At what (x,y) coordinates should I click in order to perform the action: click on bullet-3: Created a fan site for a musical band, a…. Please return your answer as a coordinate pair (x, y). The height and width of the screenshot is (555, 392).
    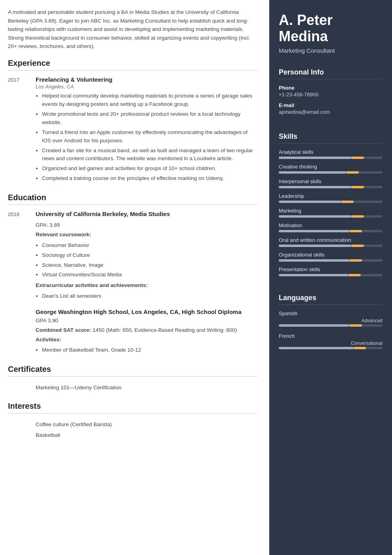
    Looking at the image, I should click on (150, 155).